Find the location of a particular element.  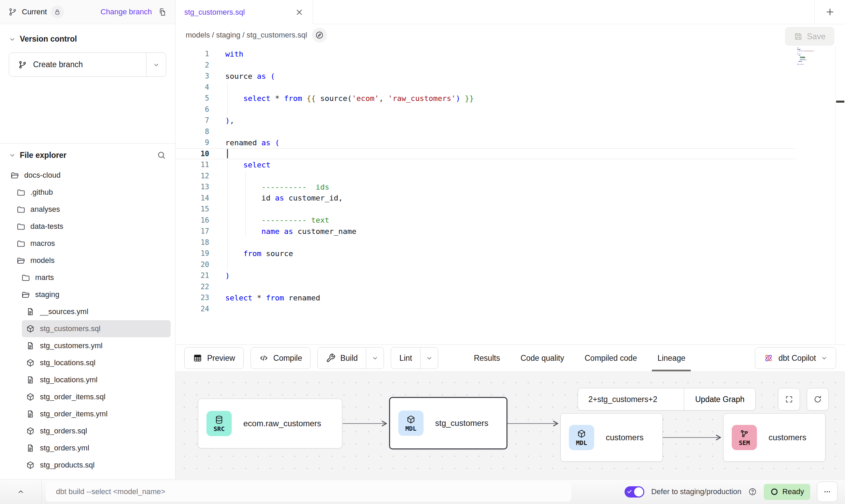

file-tree-item-marts: marts is located at coordinates (87, 278).